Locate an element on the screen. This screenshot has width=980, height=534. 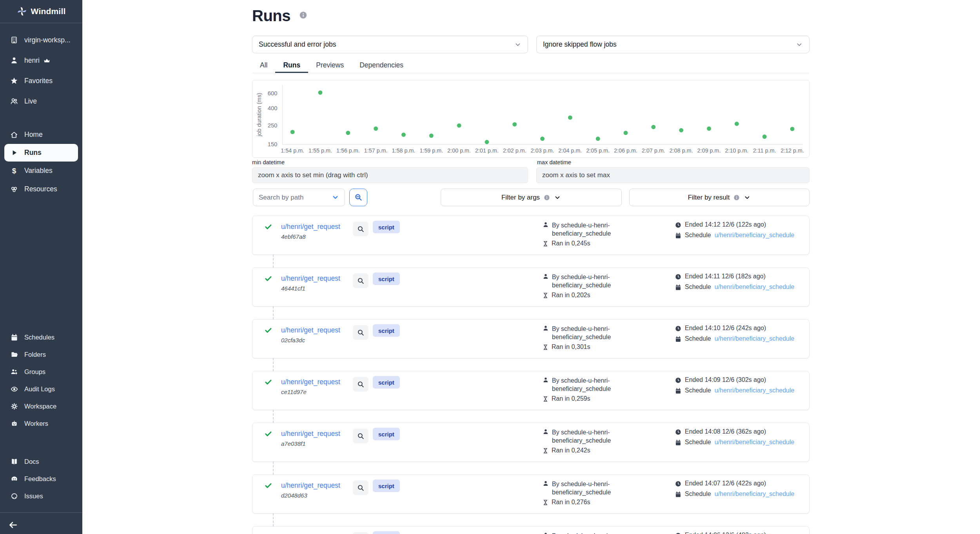
sidebar-item-user: henri is located at coordinates (41, 60).